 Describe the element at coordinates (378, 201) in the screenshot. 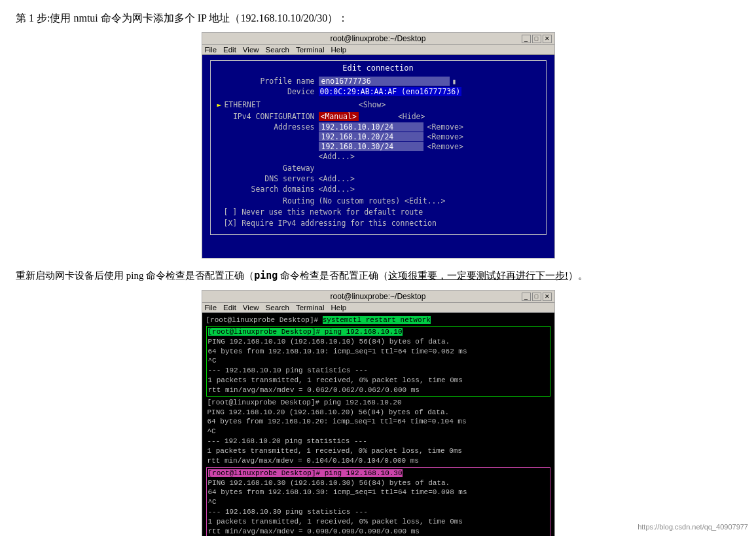

I see `routing-row: Routing (No custom routes) <Edit...>` at that location.